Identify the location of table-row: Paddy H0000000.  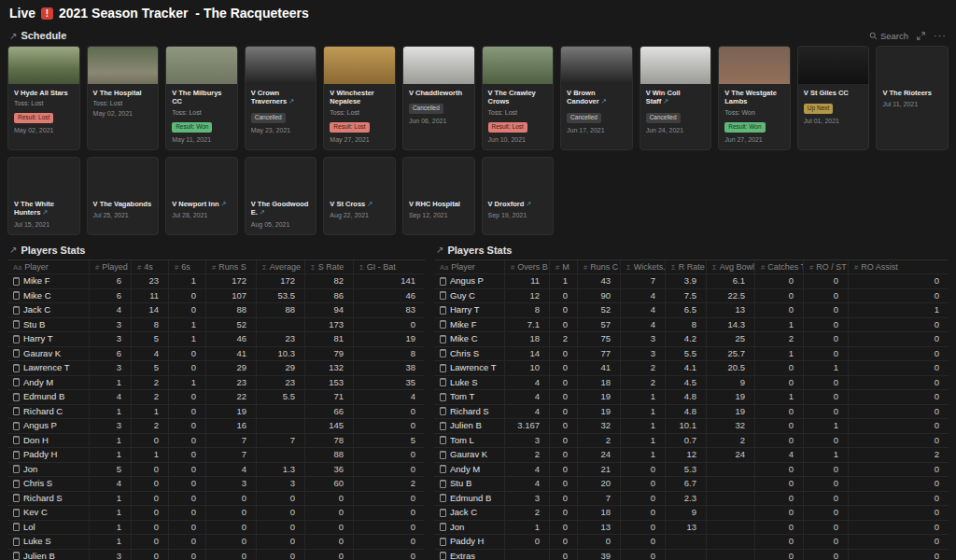
(691, 542).